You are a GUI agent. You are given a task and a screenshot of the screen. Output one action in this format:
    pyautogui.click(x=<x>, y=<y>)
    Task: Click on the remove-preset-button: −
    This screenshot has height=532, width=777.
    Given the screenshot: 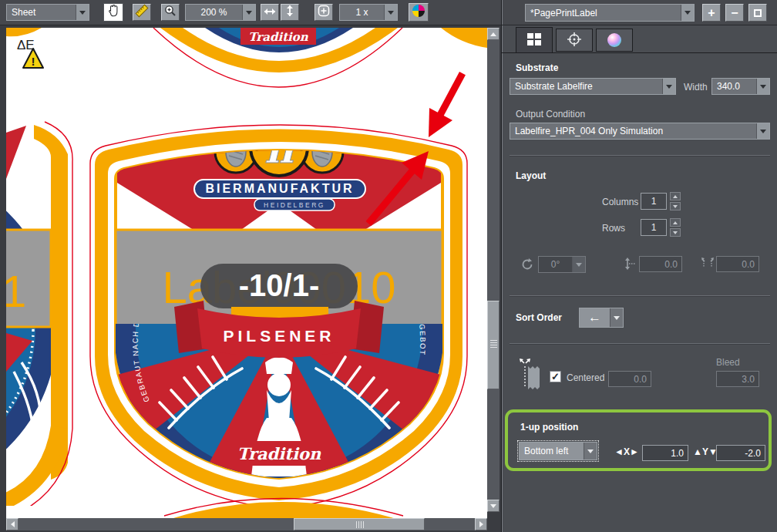 What is the action you would take?
    pyautogui.click(x=735, y=12)
    